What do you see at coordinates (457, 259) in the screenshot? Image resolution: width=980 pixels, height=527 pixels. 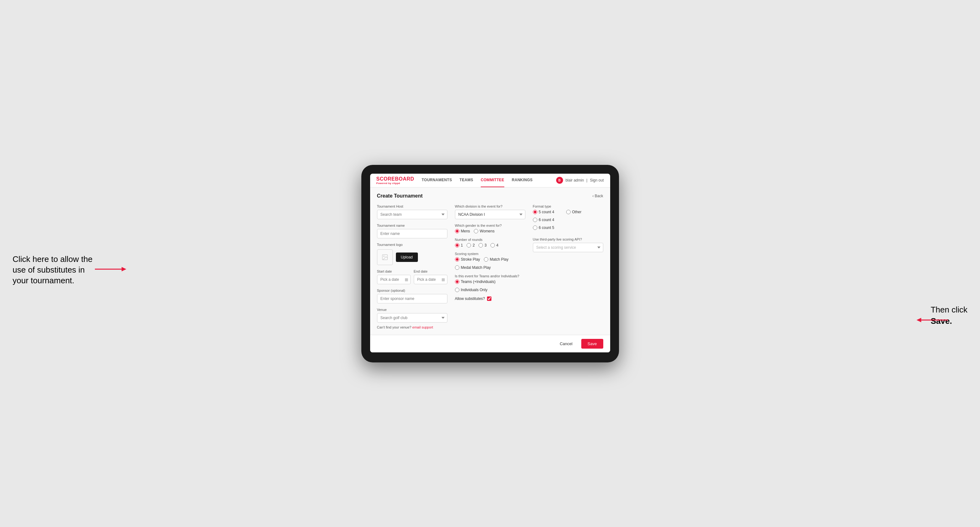 I see `scoring-stroke-radio` at bounding box center [457, 259].